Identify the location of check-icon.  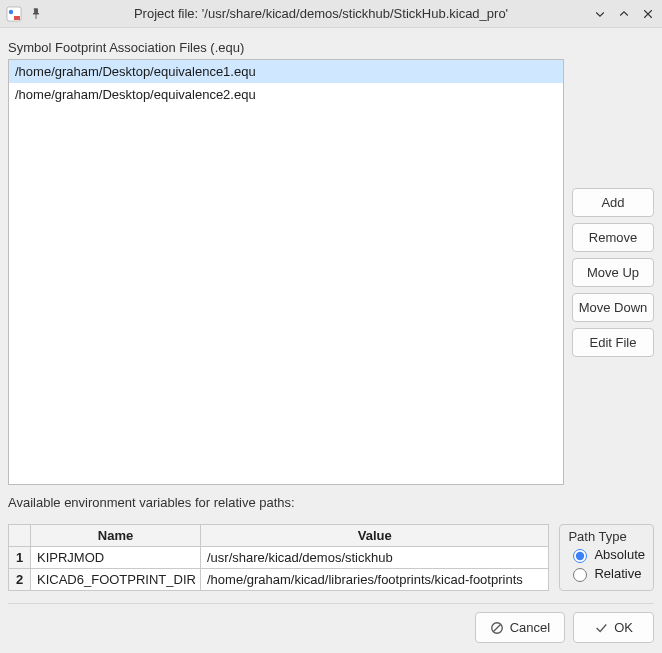
(601, 628).